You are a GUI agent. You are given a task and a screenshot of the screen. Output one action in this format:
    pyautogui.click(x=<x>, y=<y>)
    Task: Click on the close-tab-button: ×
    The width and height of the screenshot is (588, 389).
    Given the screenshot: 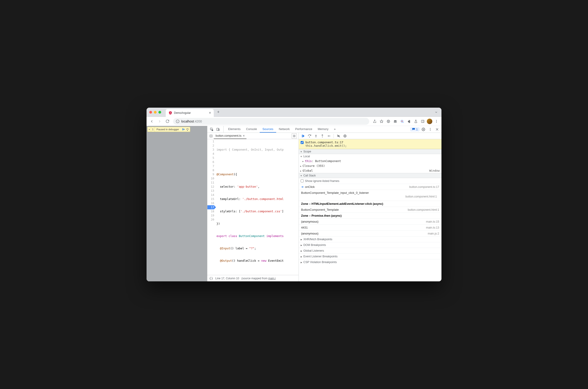 What is the action you would take?
    pyautogui.click(x=210, y=113)
    